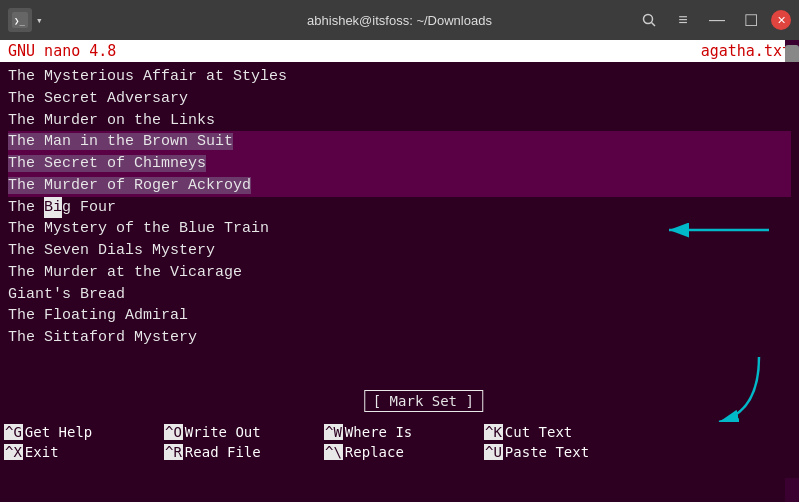 The width and height of the screenshot is (799, 502). I want to click on label-get-help: Get Help, so click(58, 432).